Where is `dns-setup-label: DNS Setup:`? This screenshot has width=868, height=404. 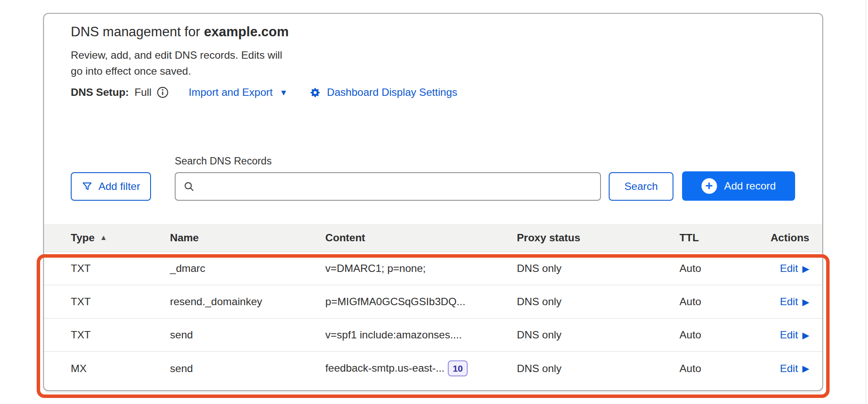 dns-setup-label: DNS Setup: is located at coordinates (100, 92).